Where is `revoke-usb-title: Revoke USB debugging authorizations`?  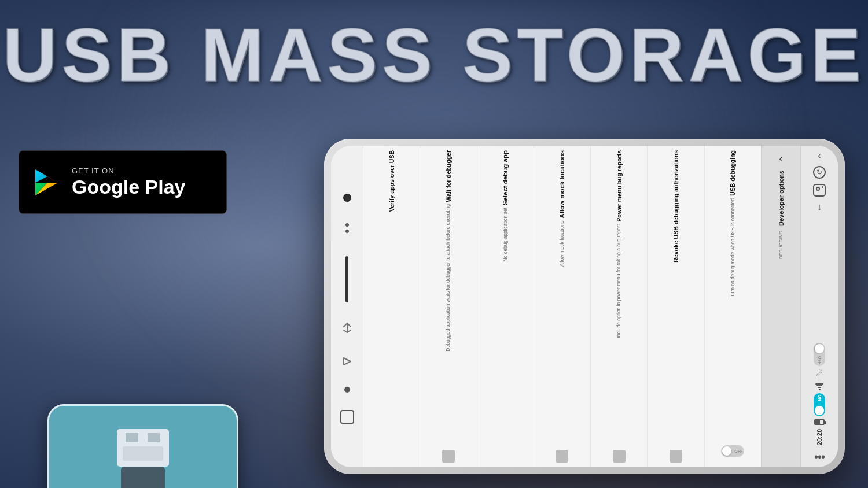
revoke-usb-title: Revoke USB debugging authorizations is located at coordinates (676, 206).